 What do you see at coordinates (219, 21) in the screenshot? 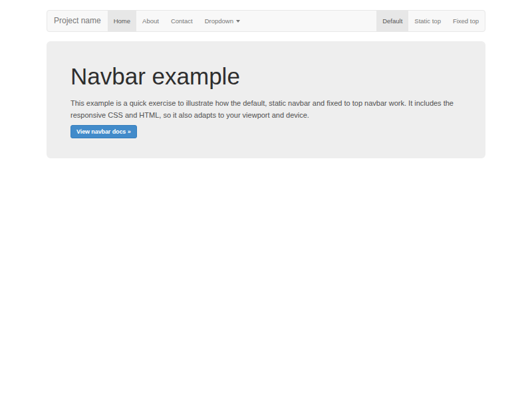
I see `nav-item-dropdown-label: Dropdown` at bounding box center [219, 21].